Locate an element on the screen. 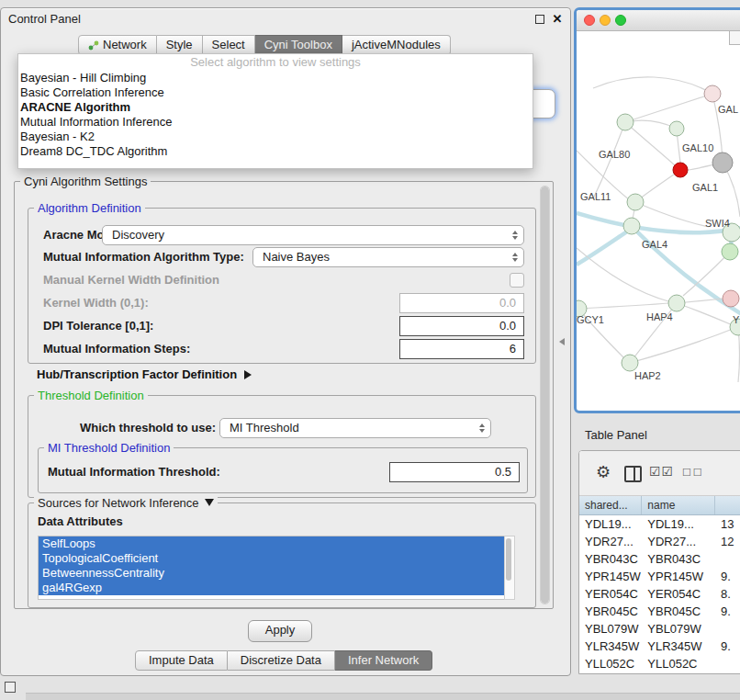  tab-label: Network is located at coordinates (125, 45).